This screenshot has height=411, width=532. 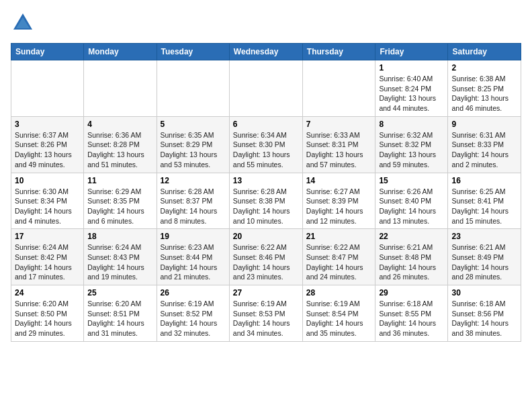 What do you see at coordinates (411, 124) in the screenshot?
I see `day-number: 8` at bounding box center [411, 124].